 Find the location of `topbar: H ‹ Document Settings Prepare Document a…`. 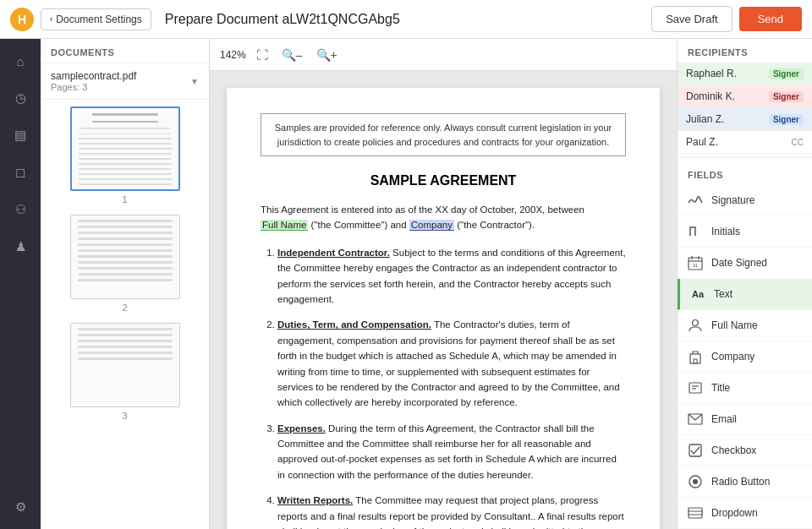

topbar: H ‹ Document Settings Prepare Document a… is located at coordinates (406, 19).